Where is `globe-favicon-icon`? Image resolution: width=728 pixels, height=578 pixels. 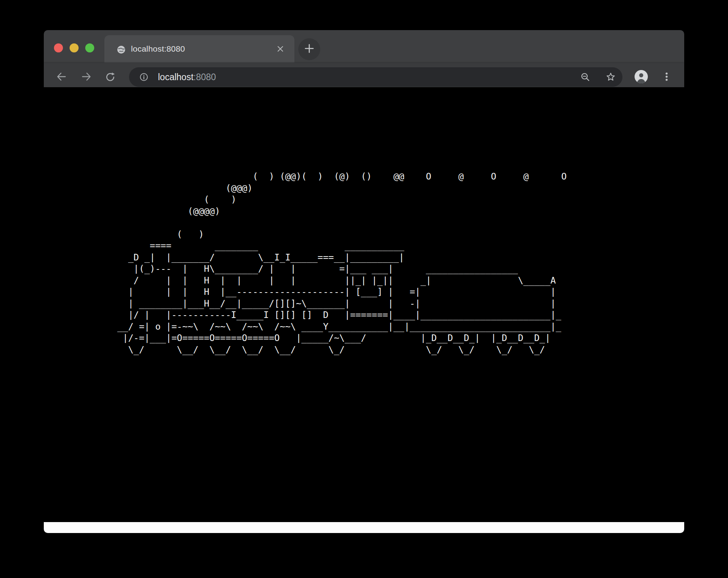 globe-favicon-icon is located at coordinates (121, 50).